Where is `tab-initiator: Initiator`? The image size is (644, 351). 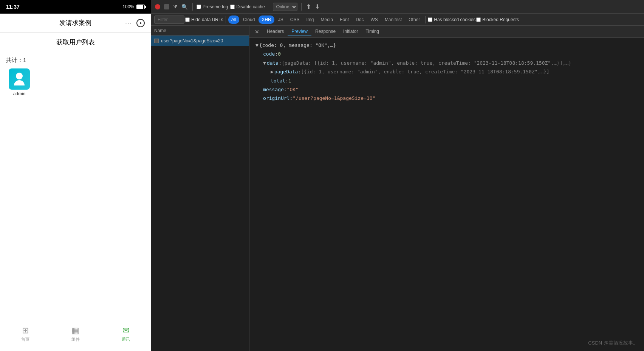 tab-initiator: Initiator is located at coordinates (351, 32).